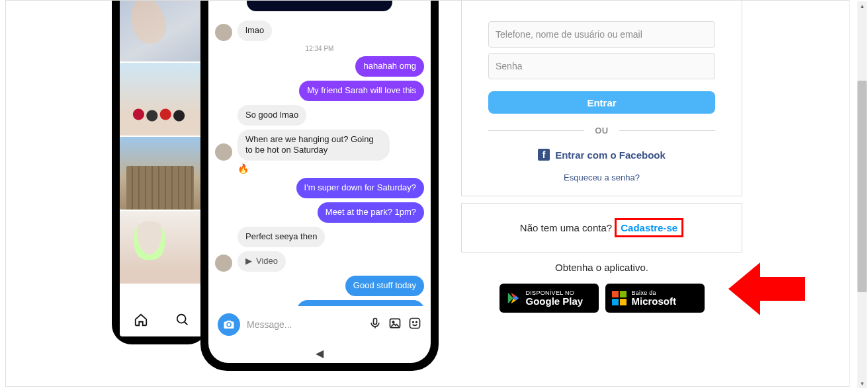  I want to click on message-bubble: When are we hanging out? Going to be hot…, so click(314, 145).